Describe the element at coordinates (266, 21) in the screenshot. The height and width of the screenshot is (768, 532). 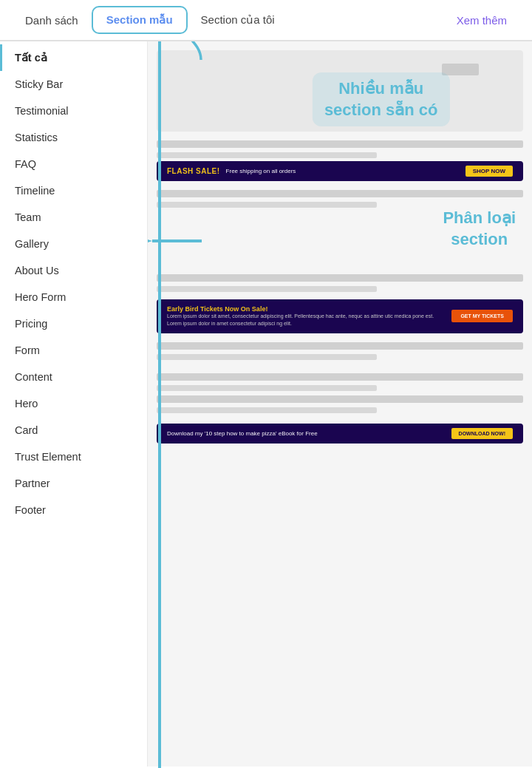
I see `tab-bar: Danh sách Section mẫu Section của tôi Xe…` at that location.